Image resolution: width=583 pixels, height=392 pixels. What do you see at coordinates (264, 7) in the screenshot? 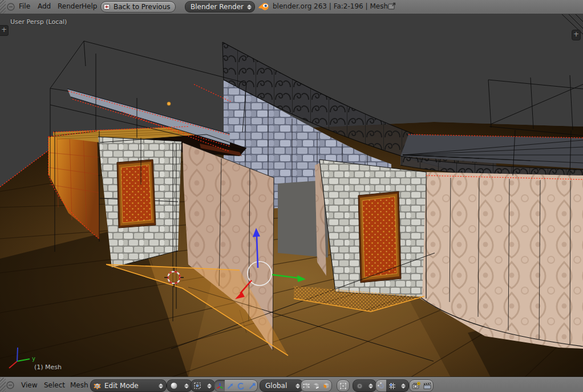
I see `blender-logo` at bounding box center [264, 7].